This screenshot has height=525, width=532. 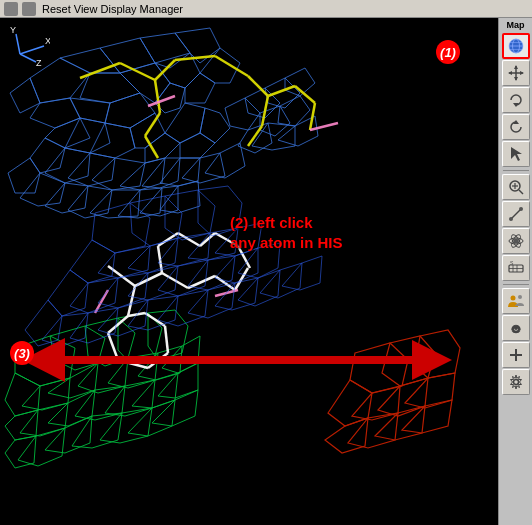 I want to click on settings-button, so click(x=516, y=382).